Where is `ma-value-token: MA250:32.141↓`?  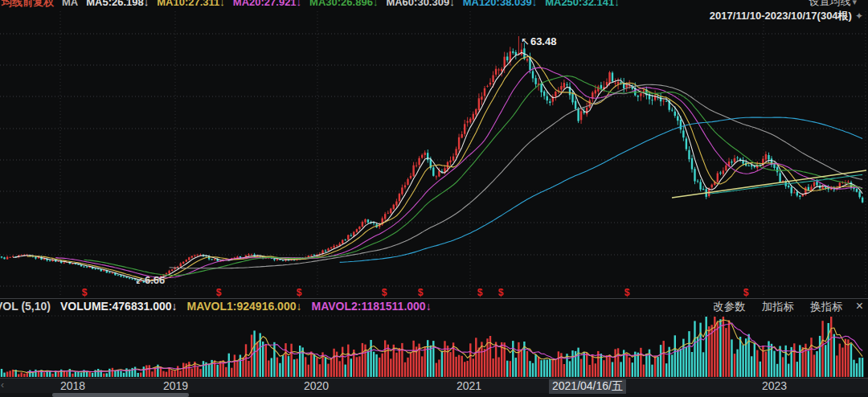 ma-value-token: MA250:32.141↓ is located at coordinates (582, 4).